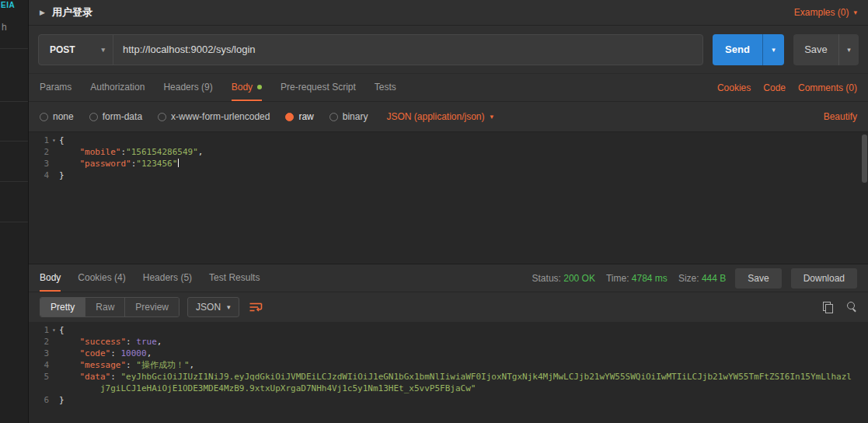 The width and height of the screenshot is (868, 423). What do you see at coordinates (117, 87) in the screenshot?
I see `tab-authorization: Authorization` at bounding box center [117, 87].